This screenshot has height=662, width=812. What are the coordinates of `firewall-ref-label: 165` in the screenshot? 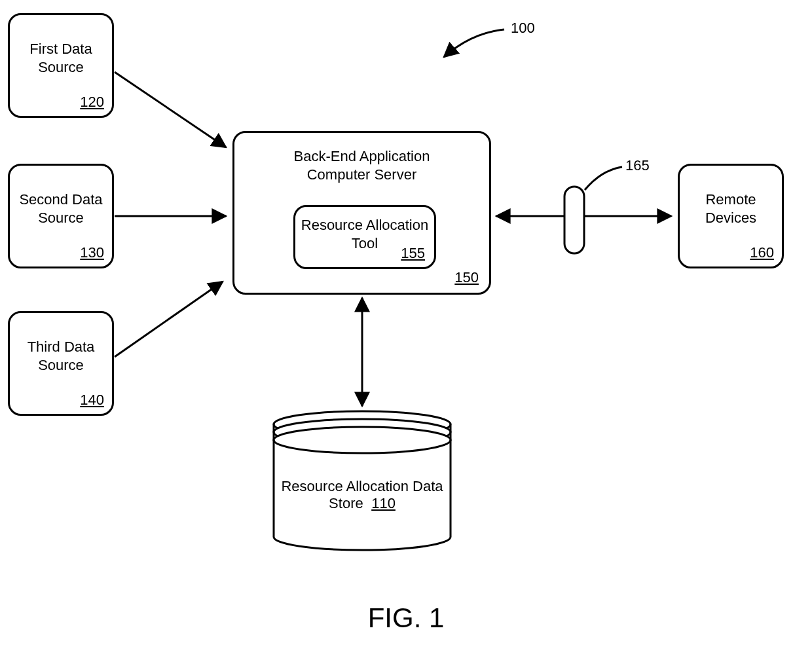 It's located at (638, 166).